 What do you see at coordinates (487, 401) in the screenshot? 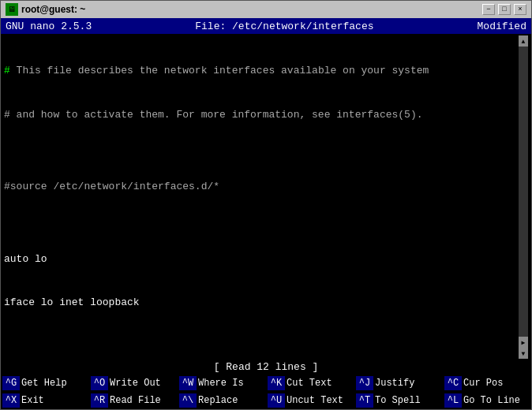
I see `shortcut-go-to-line: ^L Go To Line` at bounding box center [487, 401].